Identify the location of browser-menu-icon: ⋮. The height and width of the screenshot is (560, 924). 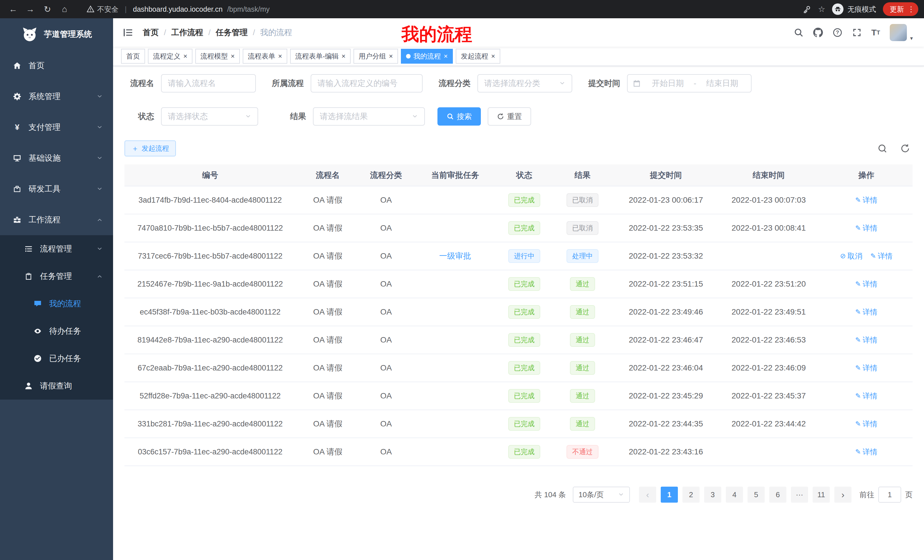
(911, 9).